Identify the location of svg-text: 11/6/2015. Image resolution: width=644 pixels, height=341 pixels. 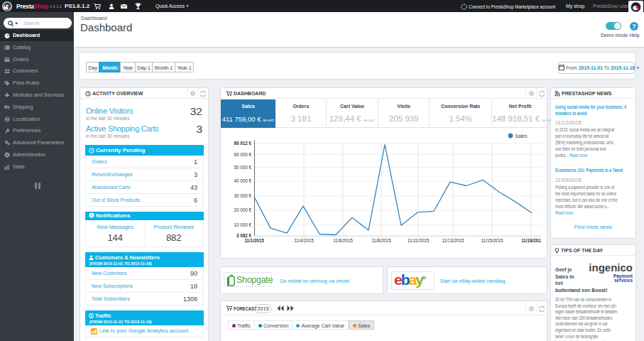
(343, 240).